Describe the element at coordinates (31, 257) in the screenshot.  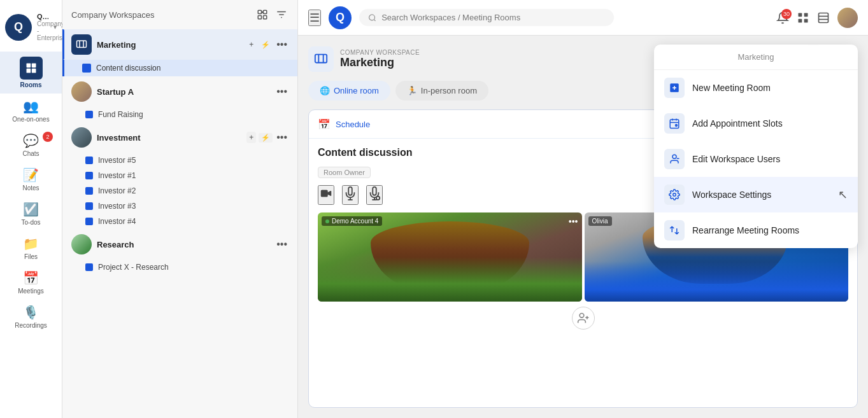
I see `files-label: Files` at that location.